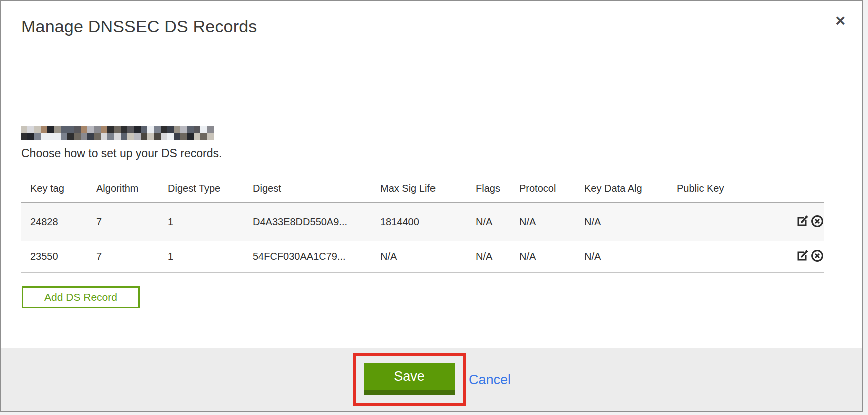 The height and width of the screenshot is (415, 868). I want to click on col-digest: Digest, so click(307, 192).